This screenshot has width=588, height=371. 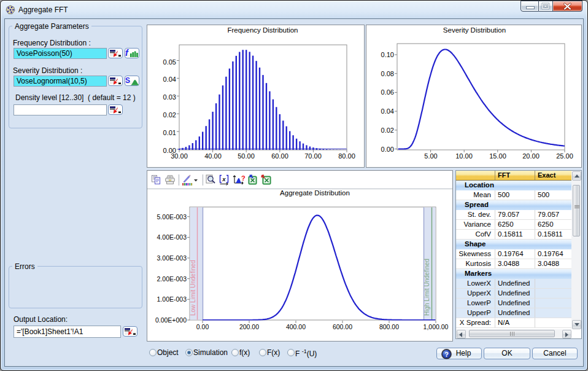 I want to click on svg-text: 15.00, so click(x=498, y=156).